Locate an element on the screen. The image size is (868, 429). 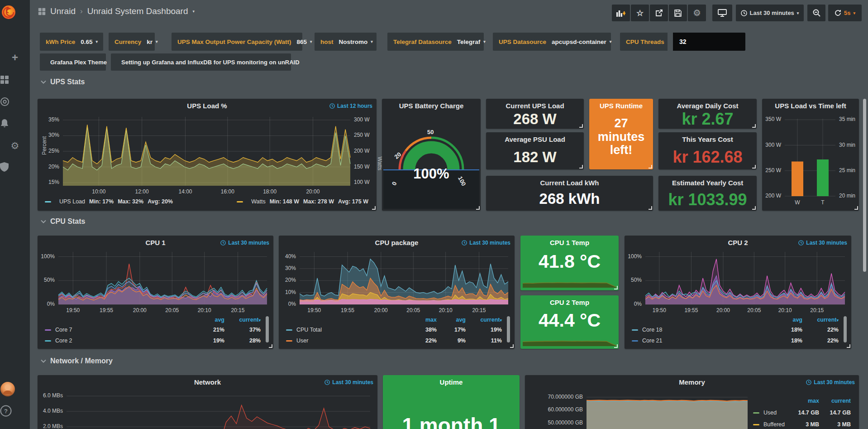
zoom-out-button is located at coordinates (816, 13).